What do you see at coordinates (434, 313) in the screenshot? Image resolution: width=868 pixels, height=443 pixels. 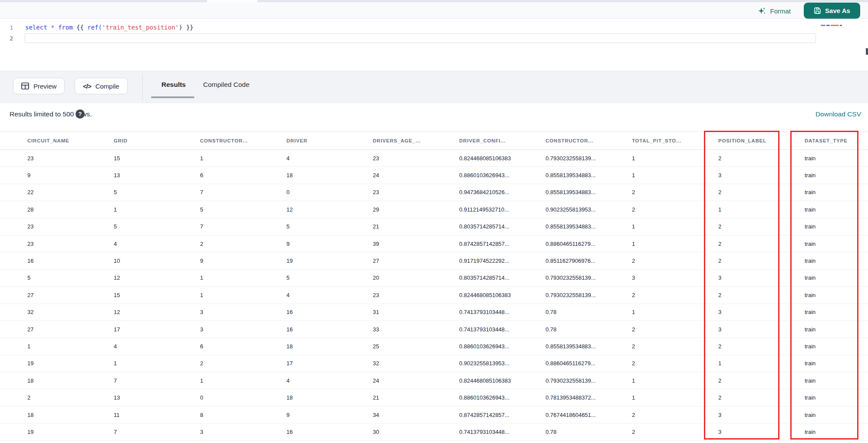 I see `table-row: 3212316310.7413793103448...0.7813train` at bounding box center [434, 313].